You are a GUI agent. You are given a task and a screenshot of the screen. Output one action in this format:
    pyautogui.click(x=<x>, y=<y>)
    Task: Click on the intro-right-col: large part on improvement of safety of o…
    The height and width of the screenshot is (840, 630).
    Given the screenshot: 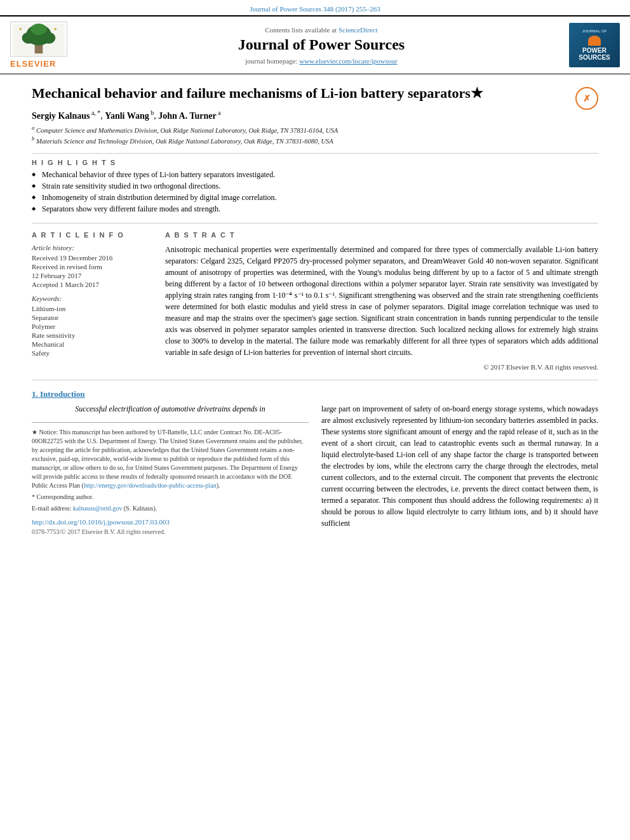 What is the action you would take?
    pyautogui.click(x=460, y=469)
    